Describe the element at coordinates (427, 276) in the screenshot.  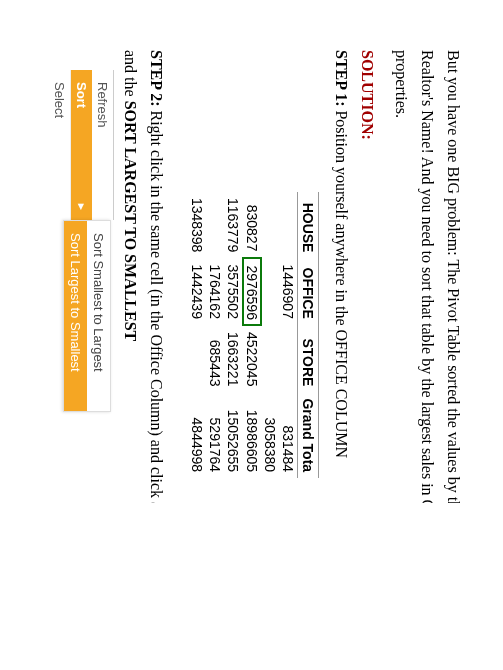
I see `intro-line-2: Realtor's Name! And you need to sort tha…` at that location.